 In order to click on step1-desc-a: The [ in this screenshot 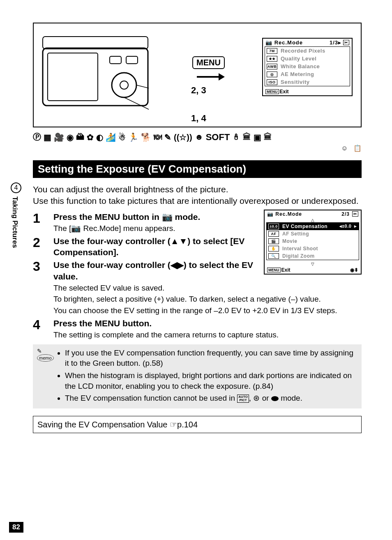, I will do `click(62, 228)`.